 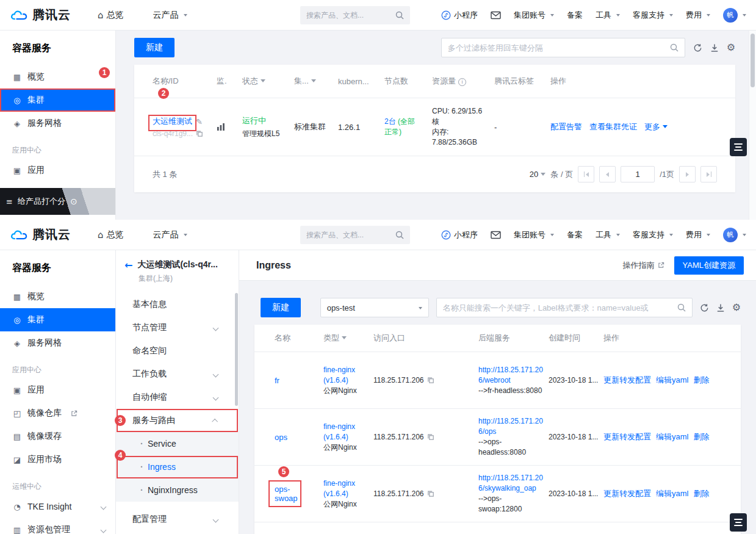 I want to click on cluster-filter-input, so click(x=557, y=48).